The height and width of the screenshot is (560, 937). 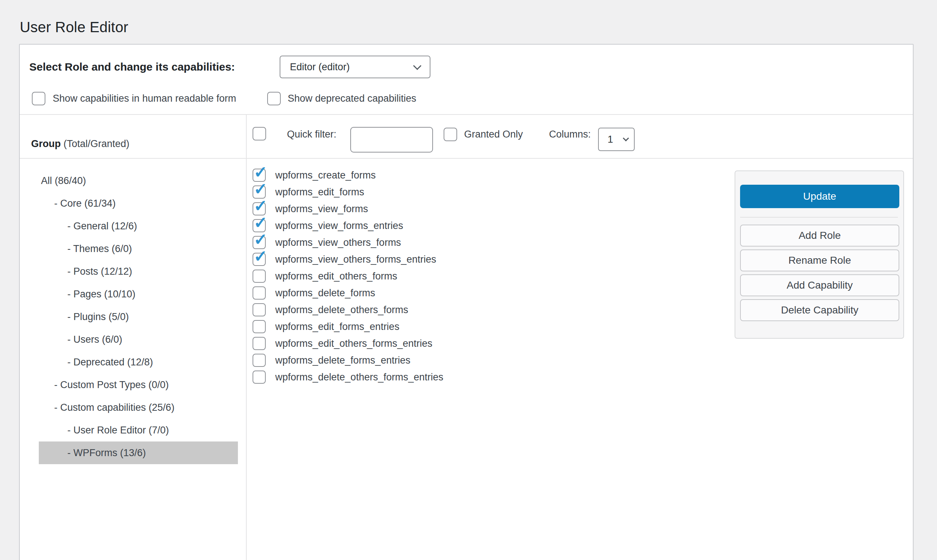 I want to click on human-readable-label: Show capabilities in human readable form, so click(x=144, y=98).